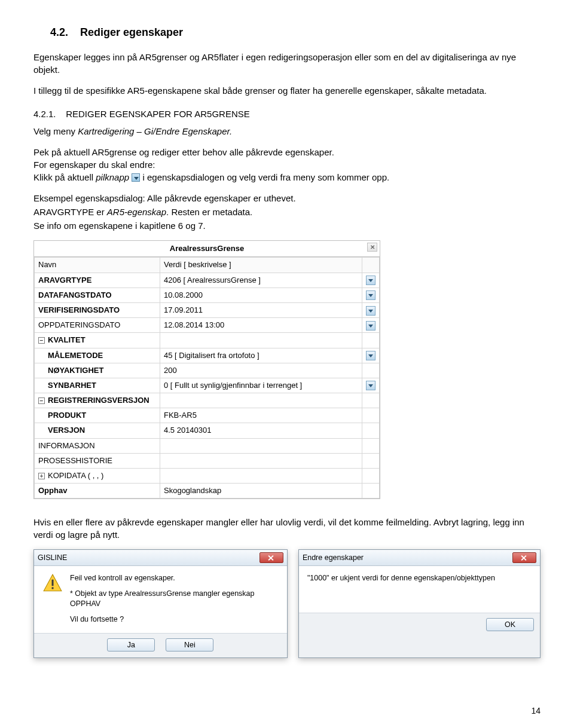 This screenshot has height=728, width=574. I want to click on property-name: −REGISTRERINGSVERSJON, so click(97, 400).